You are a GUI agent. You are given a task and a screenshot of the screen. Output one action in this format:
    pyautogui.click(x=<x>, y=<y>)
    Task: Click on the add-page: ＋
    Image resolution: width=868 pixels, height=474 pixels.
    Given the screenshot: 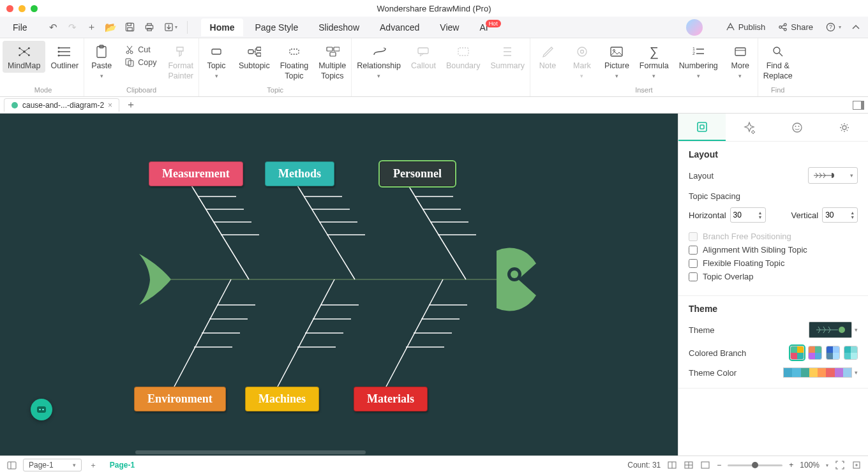 What is the action you would take?
    pyautogui.click(x=93, y=465)
    